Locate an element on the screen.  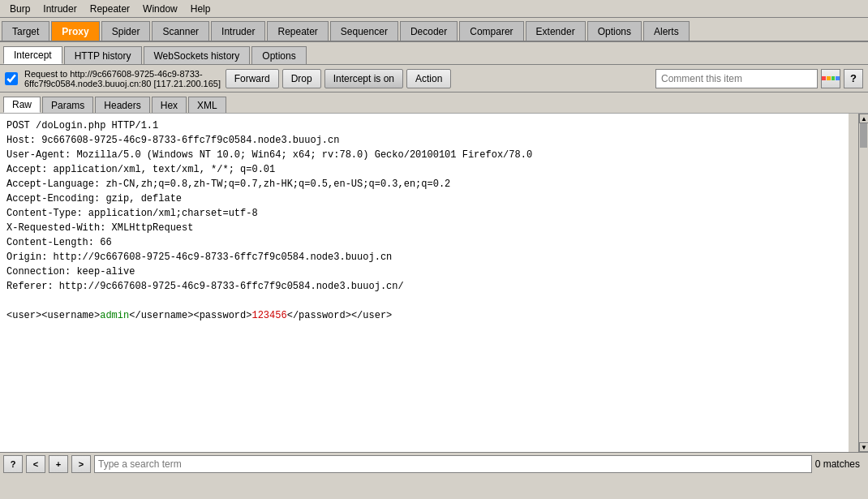
tab-target: Target is located at coordinates (26, 31).